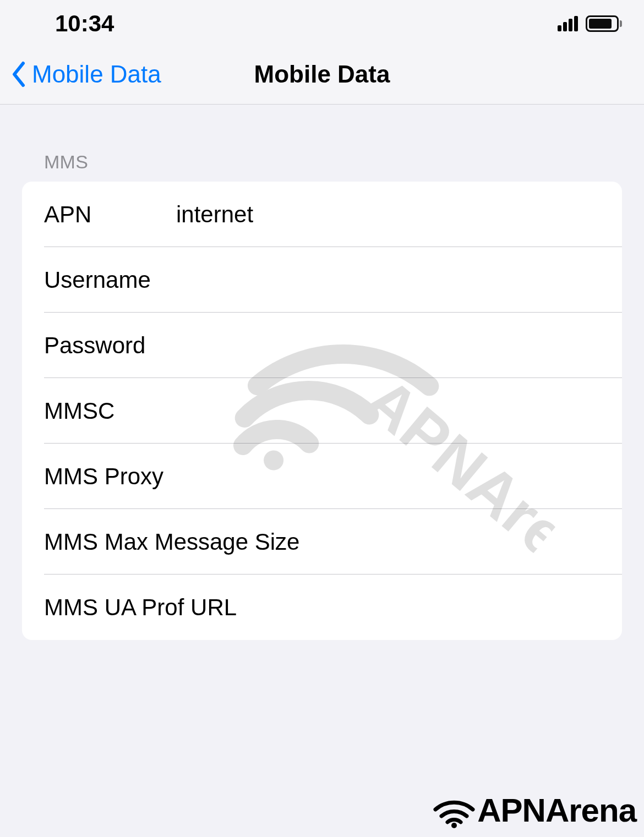  Describe the element at coordinates (388, 346) in the screenshot. I see `password-input` at that location.